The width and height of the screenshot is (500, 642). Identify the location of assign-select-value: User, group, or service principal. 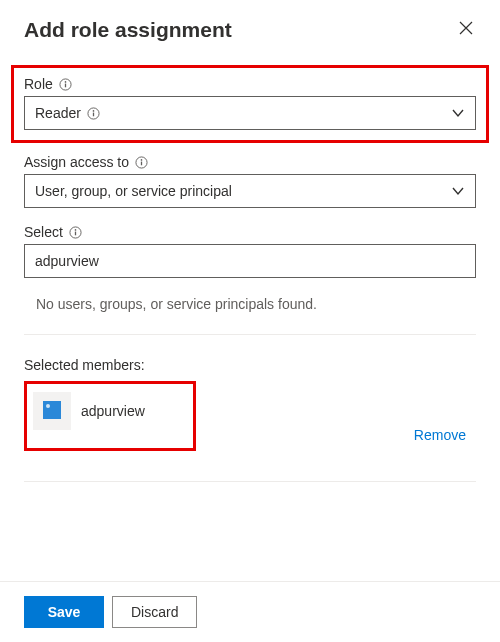
(134, 191).